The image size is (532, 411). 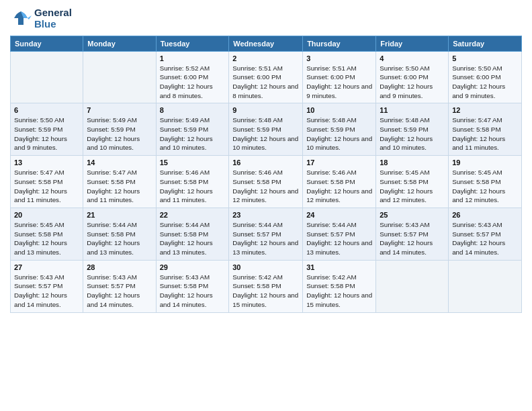 What do you see at coordinates (193, 82) in the screenshot?
I see `day-info: Sunrise: 5:52 AM Sunset: 6:00 PM Dayligh…` at bounding box center [193, 82].